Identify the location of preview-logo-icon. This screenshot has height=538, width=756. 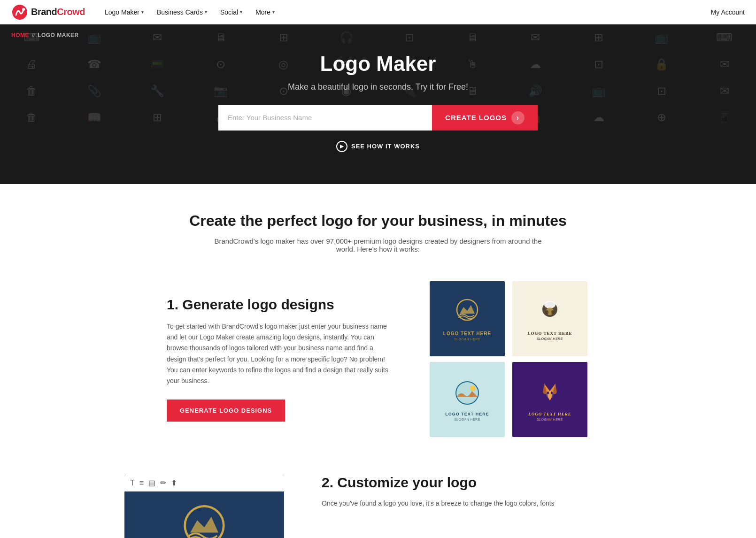
(204, 519).